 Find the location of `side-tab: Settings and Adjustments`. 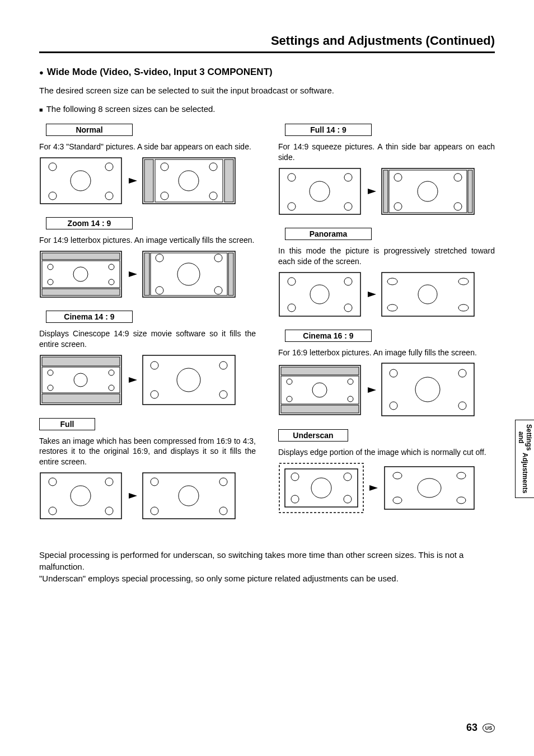

side-tab: Settings and Adjustments is located at coordinates (524, 459).